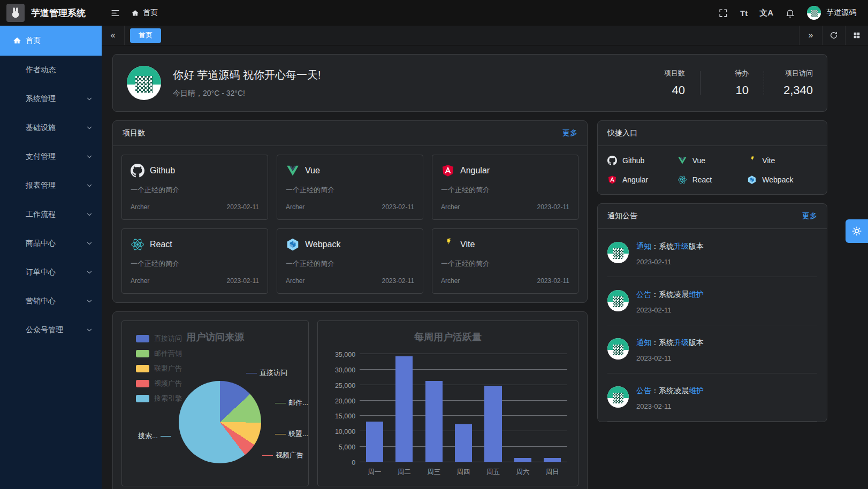 This screenshot has width=868, height=489. Describe the element at coordinates (782, 180) in the screenshot. I see `shortcut-webpack: Webpack` at that location.